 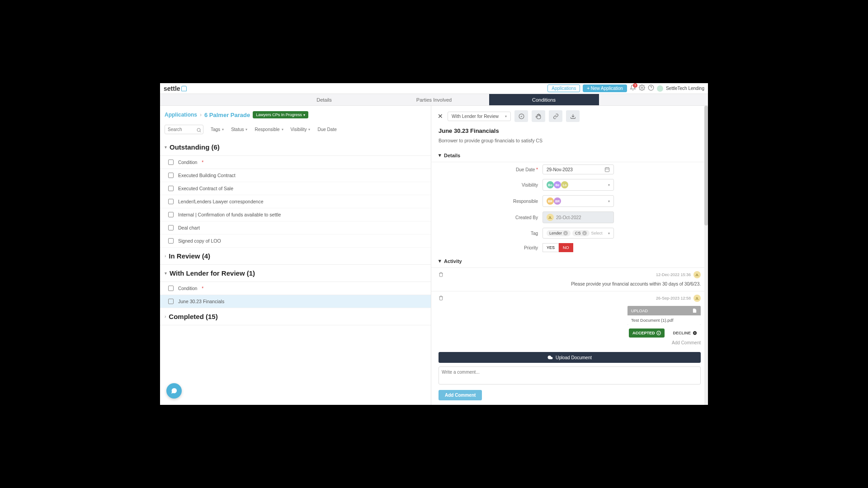 What do you see at coordinates (664, 320) in the screenshot?
I see `uploaded-file-name: Test Document (1).pdf` at bounding box center [664, 320].